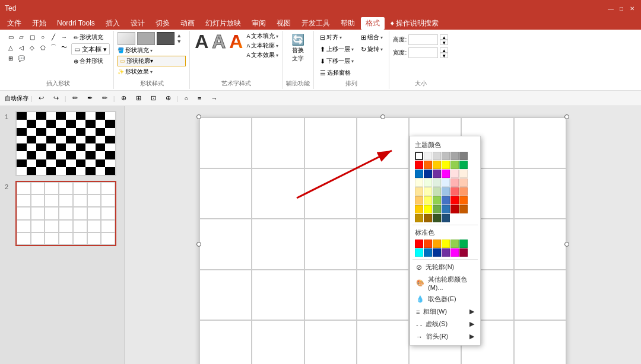 The width and height of the screenshot is (641, 364). What do you see at coordinates (337, 61) in the screenshot?
I see `down-layer-btn: ⬇ 下移一层 ▾` at bounding box center [337, 61].